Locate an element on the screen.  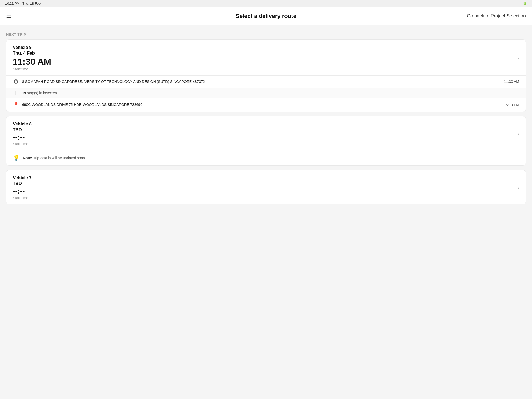
route-destination-row: 📍 690C WOODLANDS DRIVE 75 HDB-WOODLANDS … is located at coordinates (266, 105).